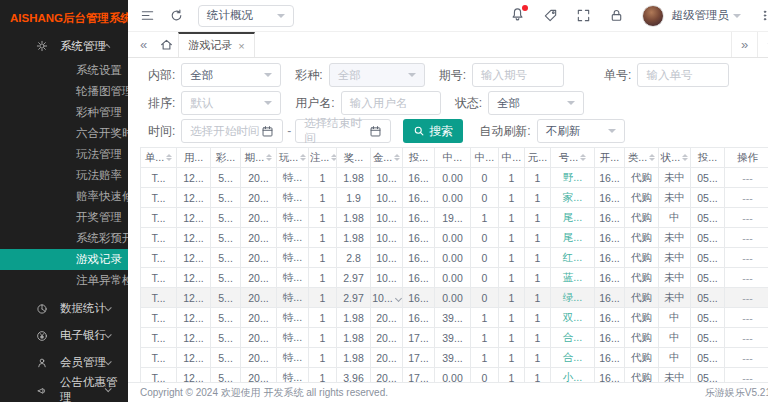  I want to click on cell-dropdown-icon, so click(398, 298).